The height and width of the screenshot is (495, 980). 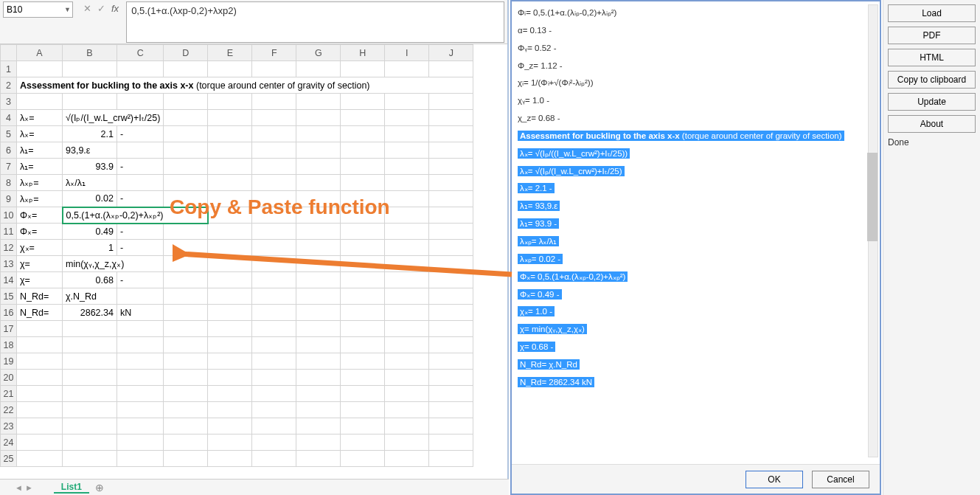 I want to click on cell: 0.68, so click(x=90, y=280).